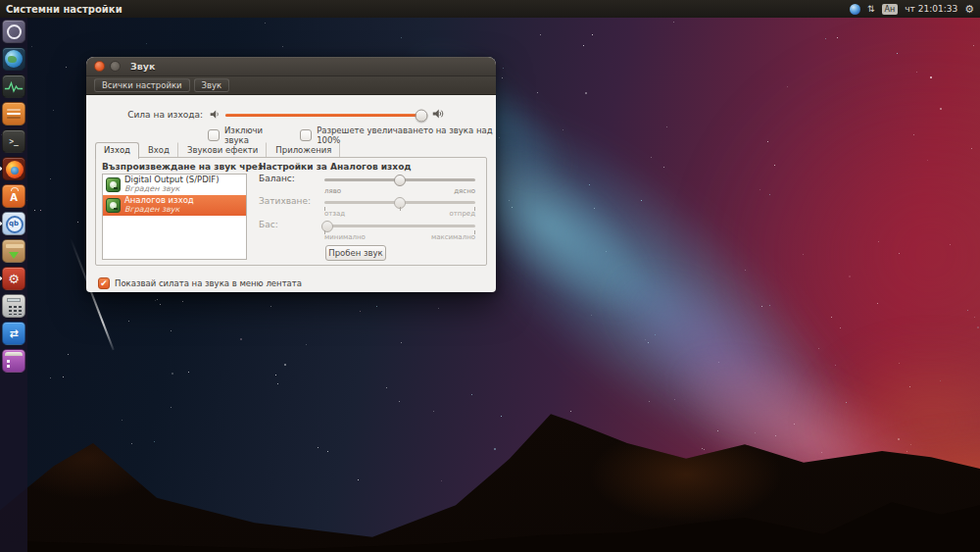 The width and height of the screenshot is (980, 552). What do you see at coordinates (335, 214) in the screenshot?
I see `fade-min-label: отзад` at bounding box center [335, 214].